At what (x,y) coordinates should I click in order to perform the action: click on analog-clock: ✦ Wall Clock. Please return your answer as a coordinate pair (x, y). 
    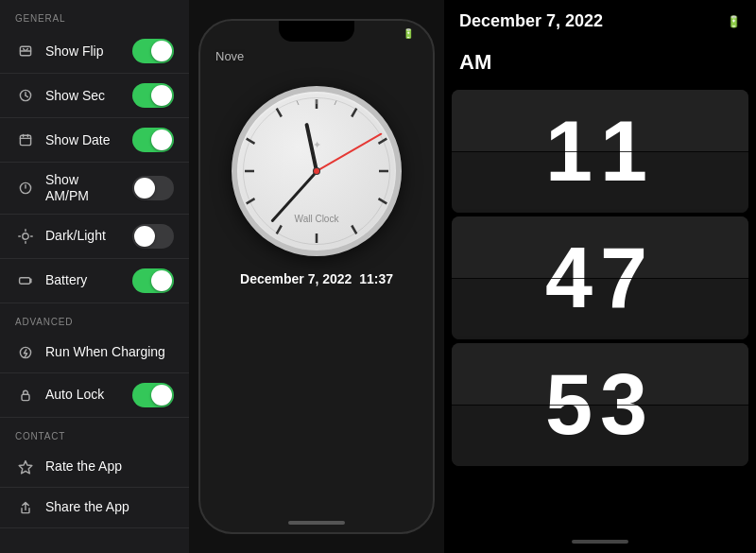
    Looking at the image, I should click on (317, 171).